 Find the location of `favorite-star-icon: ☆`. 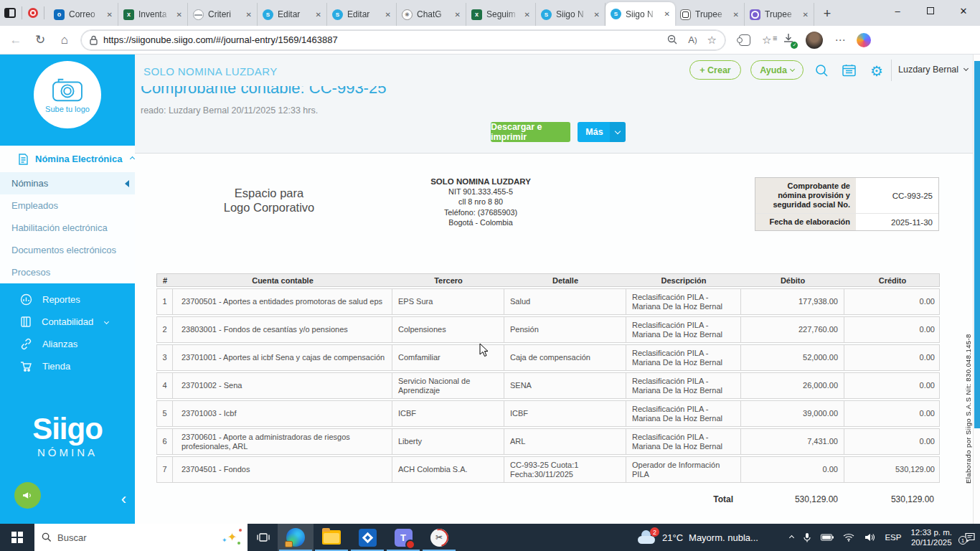

favorite-star-icon: ☆ is located at coordinates (712, 40).